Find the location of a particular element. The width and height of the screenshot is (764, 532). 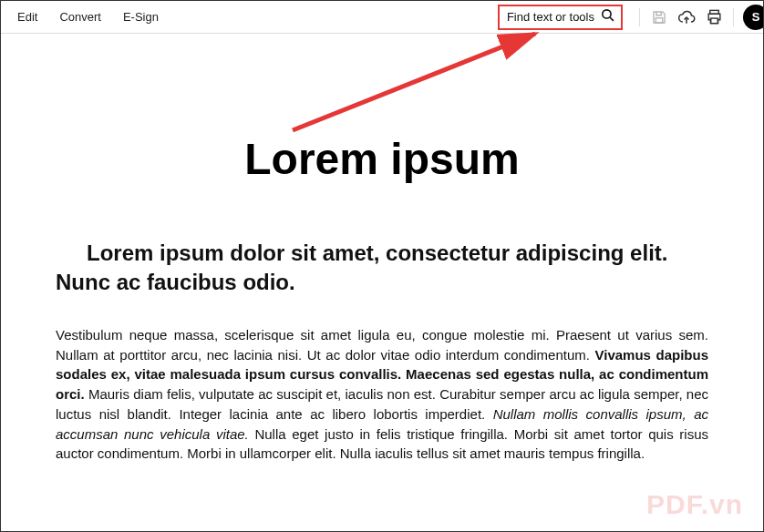

cloud-upload-icon is located at coordinates (687, 17).